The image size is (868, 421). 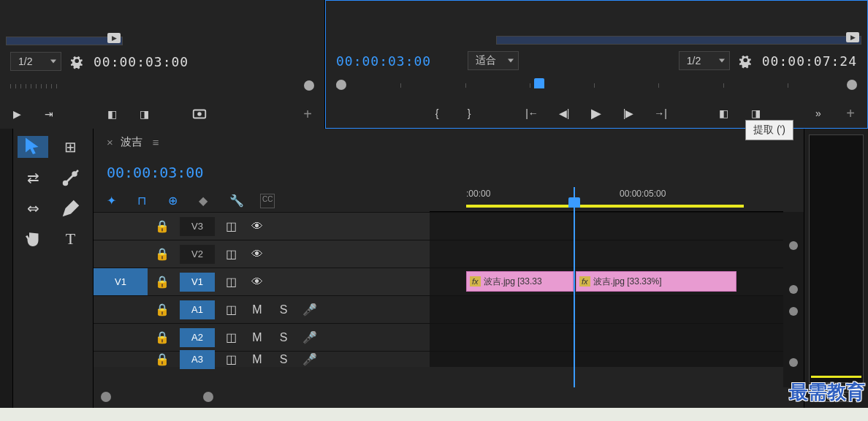 What do you see at coordinates (341, 85) in the screenshot?
I see `scrub-knob-left` at bounding box center [341, 85].